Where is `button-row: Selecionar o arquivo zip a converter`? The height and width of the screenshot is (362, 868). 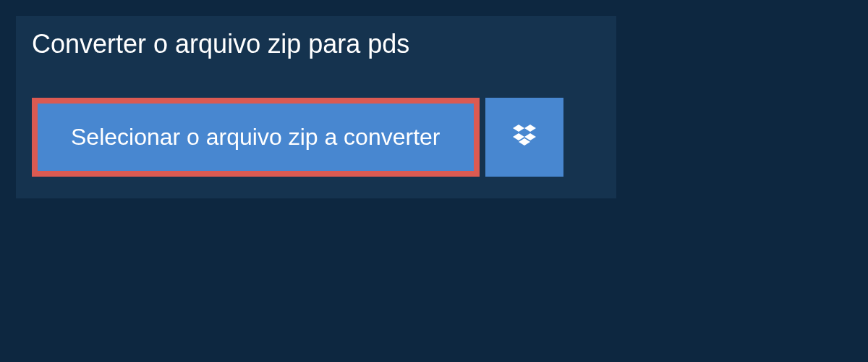 button-row: Selecionar o arquivo zip a converter is located at coordinates (324, 138).